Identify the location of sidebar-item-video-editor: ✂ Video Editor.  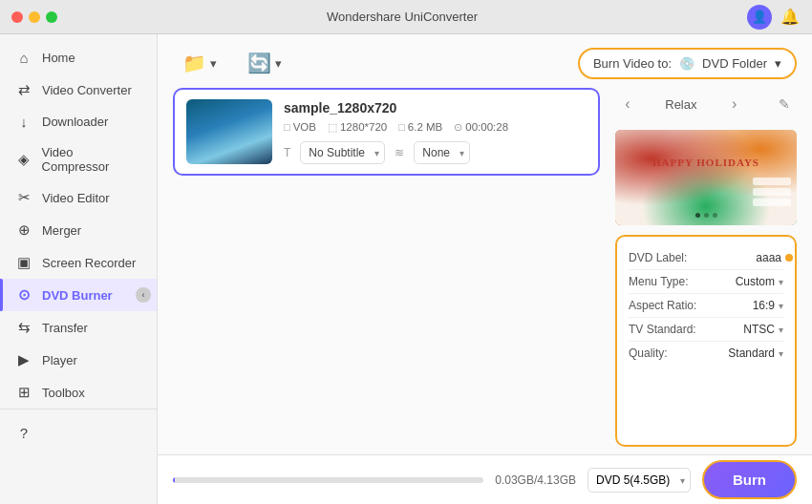
(78, 198).